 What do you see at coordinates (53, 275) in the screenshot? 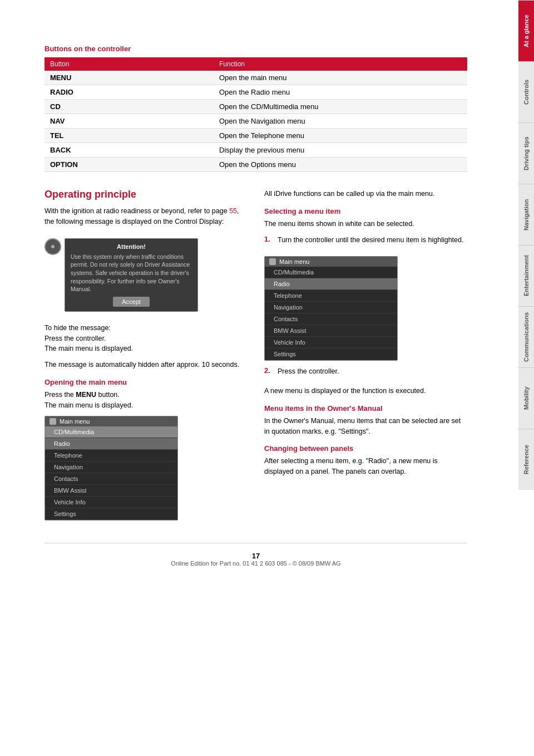
I see `controller-knob-icon` at bounding box center [53, 275].